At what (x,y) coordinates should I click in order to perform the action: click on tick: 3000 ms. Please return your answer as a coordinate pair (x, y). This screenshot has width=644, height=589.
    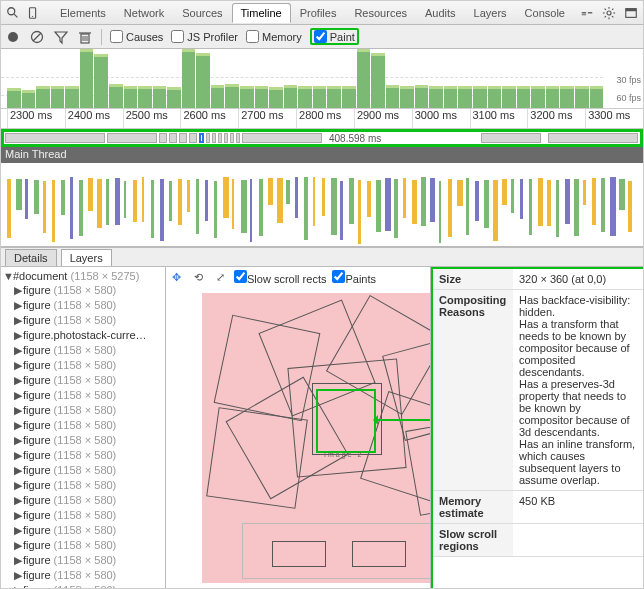
    Looking at the image, I should click on (441, 118).